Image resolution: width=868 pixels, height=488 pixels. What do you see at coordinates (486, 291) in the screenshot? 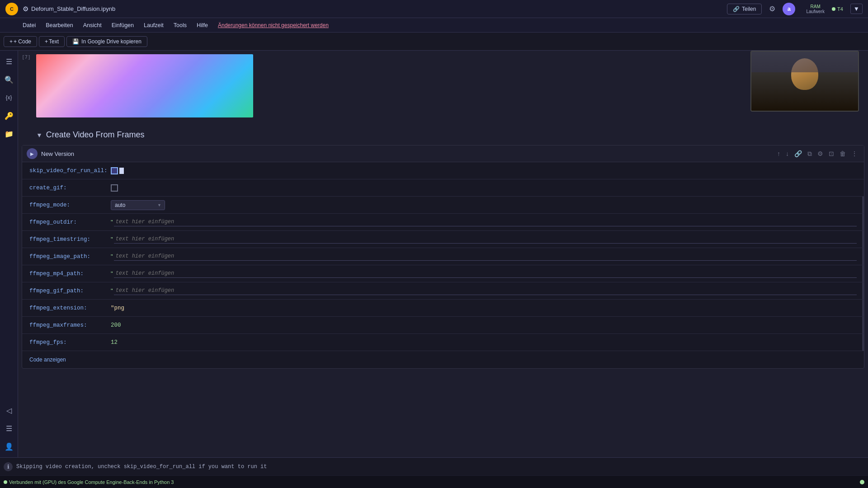
I see `ffmpeg-gif-path-input` at bounding box center [486, 291].